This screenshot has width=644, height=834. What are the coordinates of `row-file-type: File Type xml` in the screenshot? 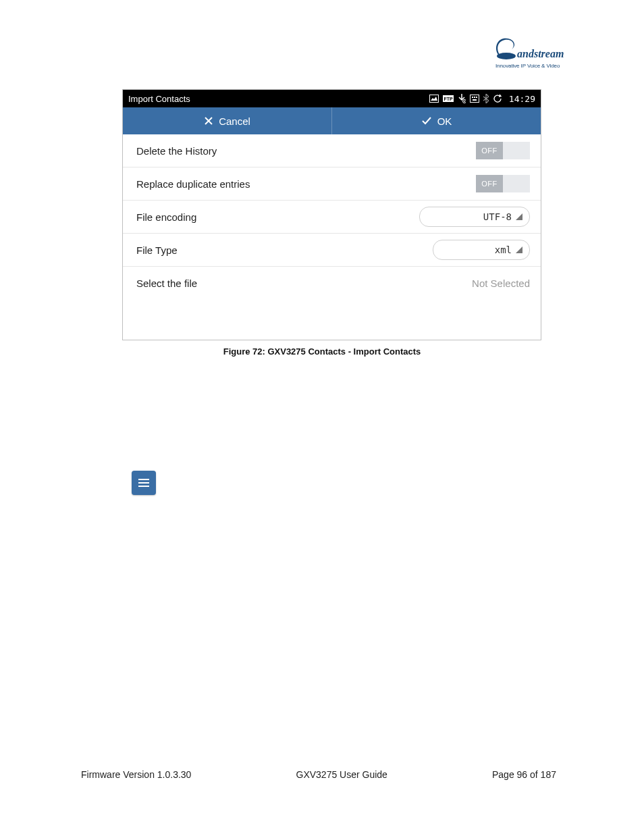 It's located at (332, 250).